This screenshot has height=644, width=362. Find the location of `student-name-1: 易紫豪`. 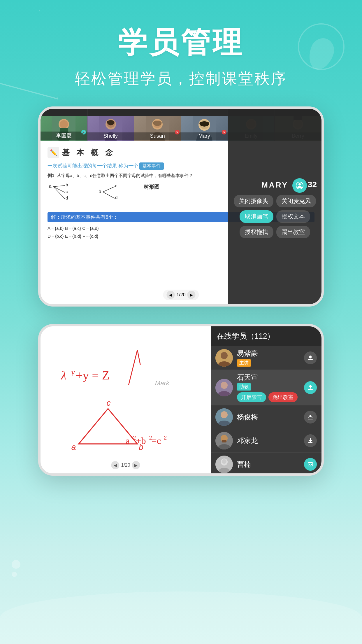

student-name-1: 易紫豪 is located at coordinates (270, 354).